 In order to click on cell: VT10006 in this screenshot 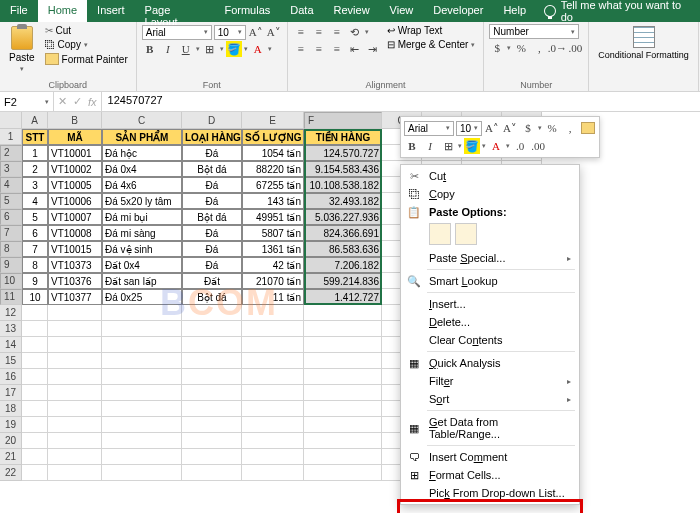, I will do `click(75, 201)`.